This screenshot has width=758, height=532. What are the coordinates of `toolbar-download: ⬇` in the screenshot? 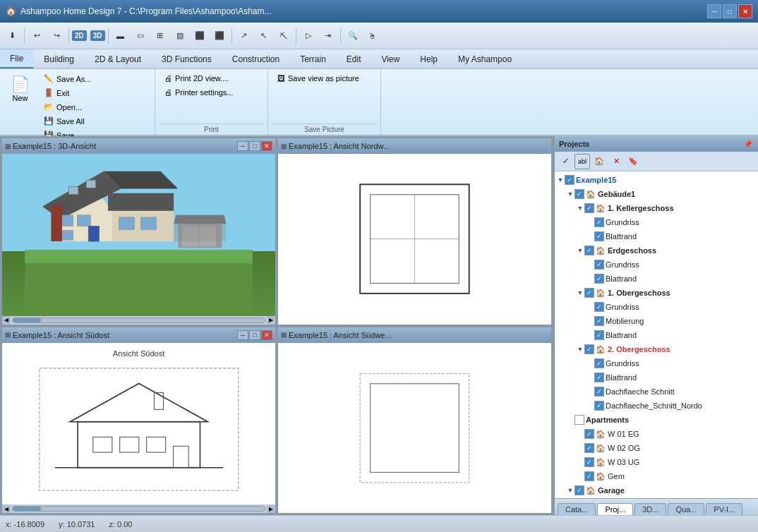 It's located at (12, 36).